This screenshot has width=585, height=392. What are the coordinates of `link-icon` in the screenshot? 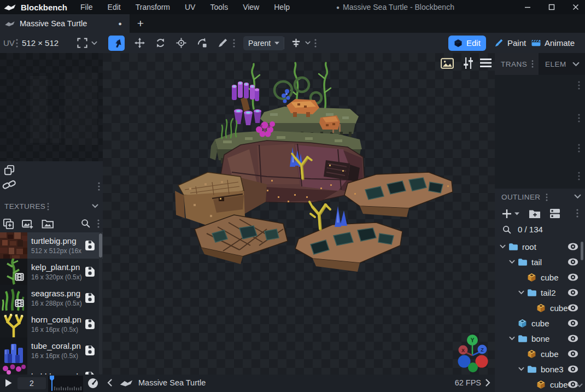 It's located at (9, 185).